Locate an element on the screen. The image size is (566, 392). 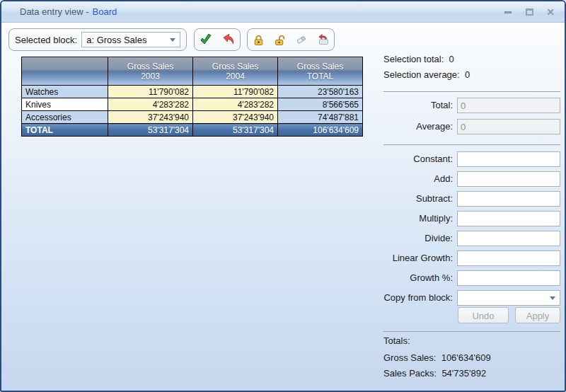
row-label: Knives is located at coordinates (65, 105).